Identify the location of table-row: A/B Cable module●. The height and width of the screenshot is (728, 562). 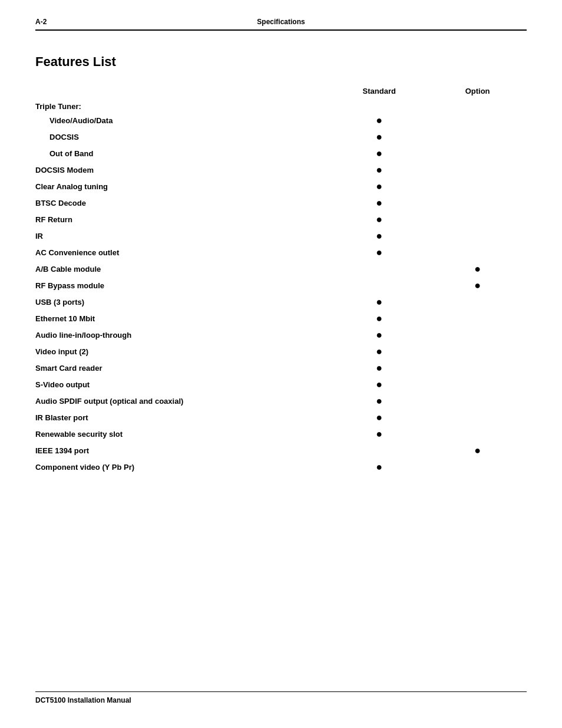
(281, 269).